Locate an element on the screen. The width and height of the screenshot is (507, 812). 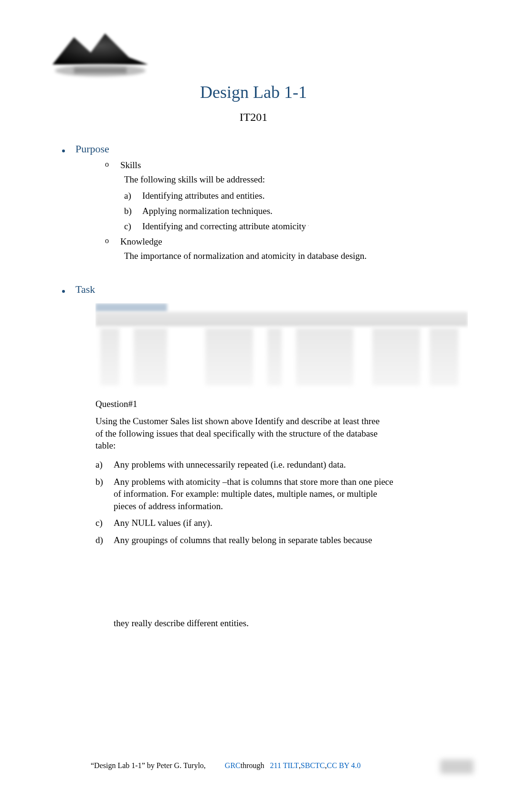
task-item-text: Any NULL values (if any). is located at coordinates (163, 523).